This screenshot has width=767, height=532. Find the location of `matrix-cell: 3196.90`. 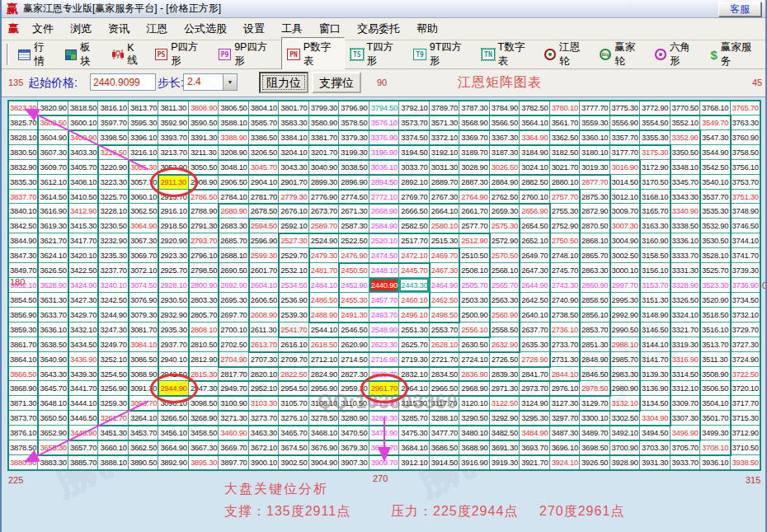

matrix-cell: 3196.90 is located at coordinates (384, 153).